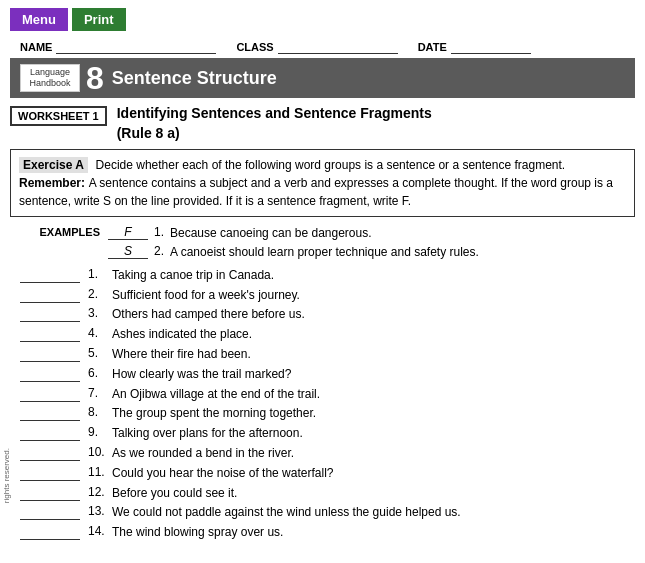 The width and height of the screenshot is (645, 563). I want to click on question-text-2: Sufficient food for a week's journey., so click(206, 296).